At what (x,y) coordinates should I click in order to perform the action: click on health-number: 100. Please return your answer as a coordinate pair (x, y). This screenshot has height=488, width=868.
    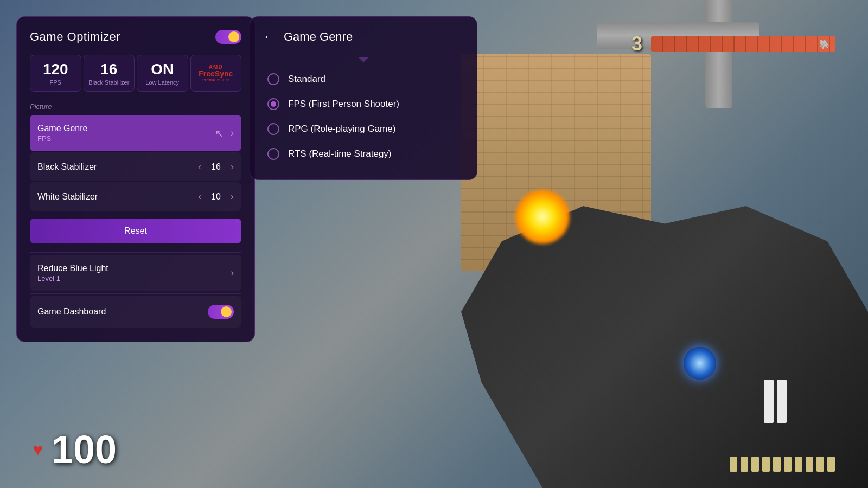
    Looking at the image, I should click on (84, 450).